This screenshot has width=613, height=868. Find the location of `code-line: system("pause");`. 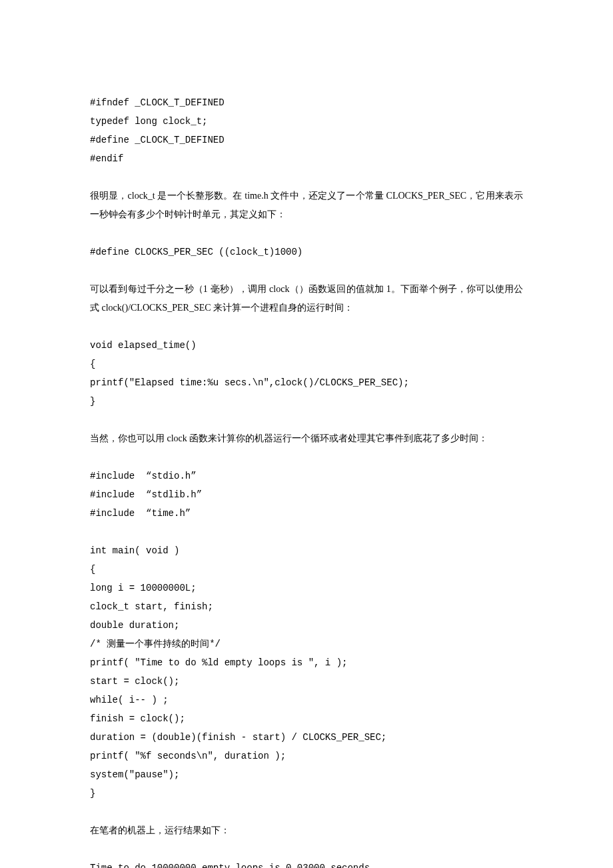

code-line: system("pause"); is located at coordinates (306, 775).